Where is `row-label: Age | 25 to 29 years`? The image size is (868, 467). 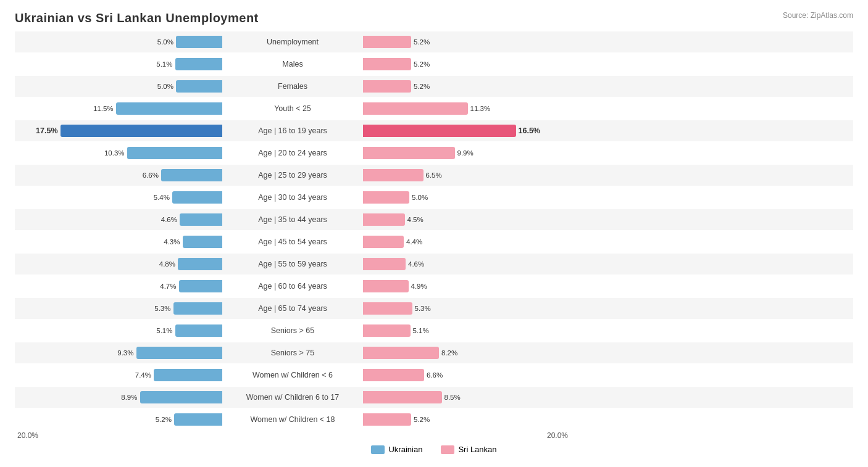
row-label: Age | 25 to 29 years is located at coordinates (293, 175).